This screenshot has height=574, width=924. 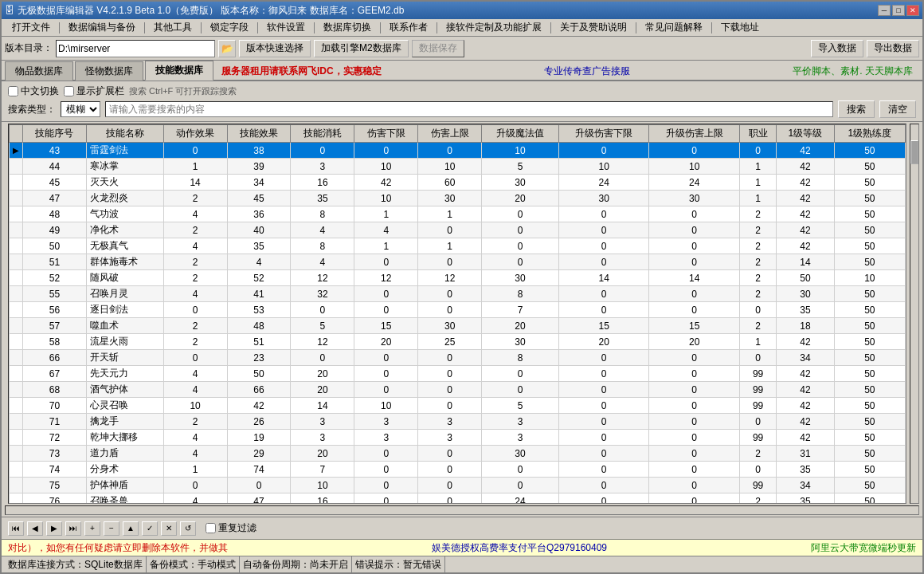 I want to click on table-row: 72 乾坤大挪移 4 19 3 3 3 3 0 0 99 42 50, so click(x=457, y=438).